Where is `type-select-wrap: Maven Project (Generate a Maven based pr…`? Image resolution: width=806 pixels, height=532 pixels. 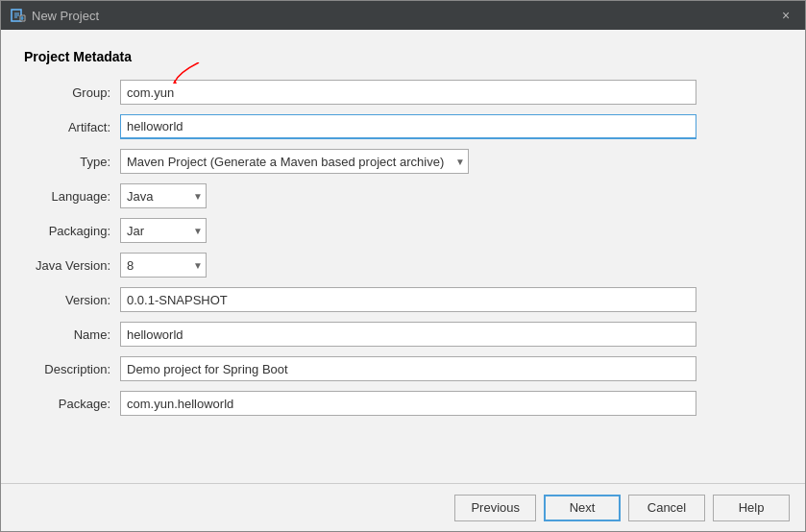
type-select-wrap: Maven Project (Generate a Maven based pr… is located at coordinates (408, 161).